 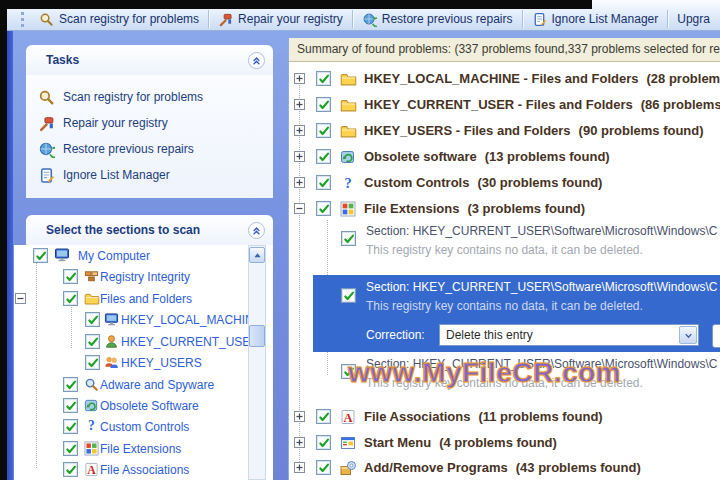 I want to click on problem-row-hklm-files-folders: HKEY_LOCAL_MACHINE - Files and Folders(2…, so click(x=504, y=79).